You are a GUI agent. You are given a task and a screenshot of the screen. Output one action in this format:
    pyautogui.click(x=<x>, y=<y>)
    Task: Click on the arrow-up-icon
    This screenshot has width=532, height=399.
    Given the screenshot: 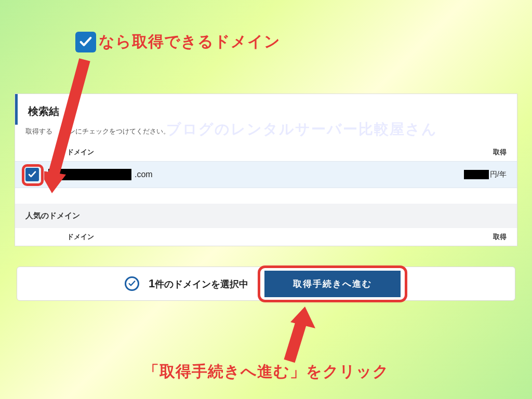 What is the action you would take?
    pyautogui.click(x=299, y=335)
    